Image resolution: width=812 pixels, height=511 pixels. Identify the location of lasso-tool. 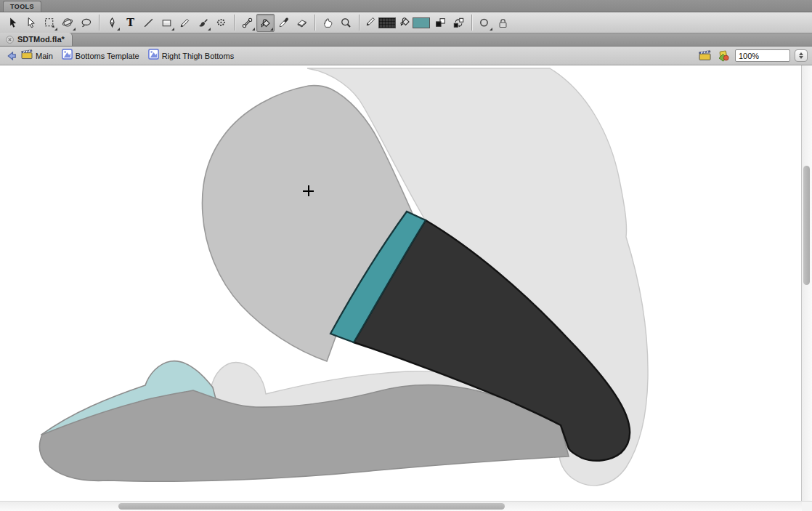
(86, 23).